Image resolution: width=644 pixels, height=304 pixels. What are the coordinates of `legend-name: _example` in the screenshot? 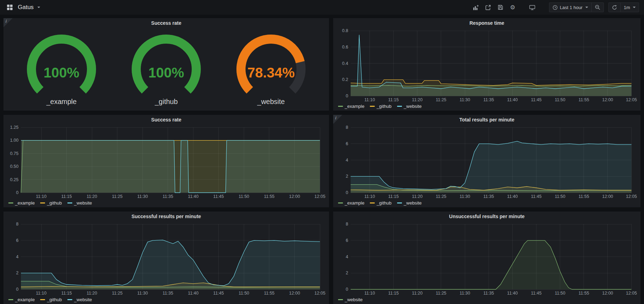 It's located at (354, 106).